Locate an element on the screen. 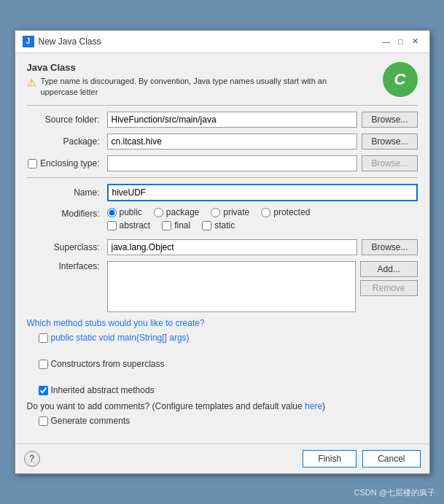 Image resolution: width=444 pixels, height=504 pixels. superclass-row: Superclass: Browse... is located at coordinates (222, 247).